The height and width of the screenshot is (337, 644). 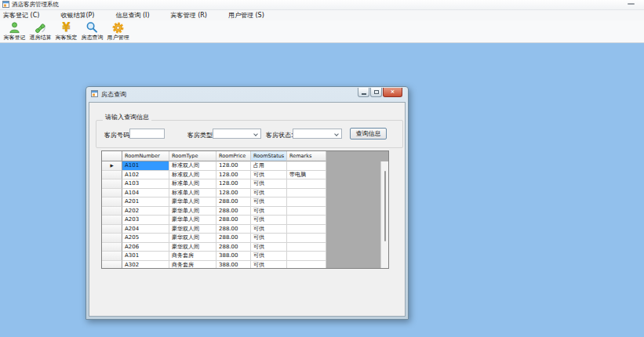 What do you see at coordinates (392, 92) in the screenshot?
I see `dialog-close-button: ×` at bounding box center [392, 92].